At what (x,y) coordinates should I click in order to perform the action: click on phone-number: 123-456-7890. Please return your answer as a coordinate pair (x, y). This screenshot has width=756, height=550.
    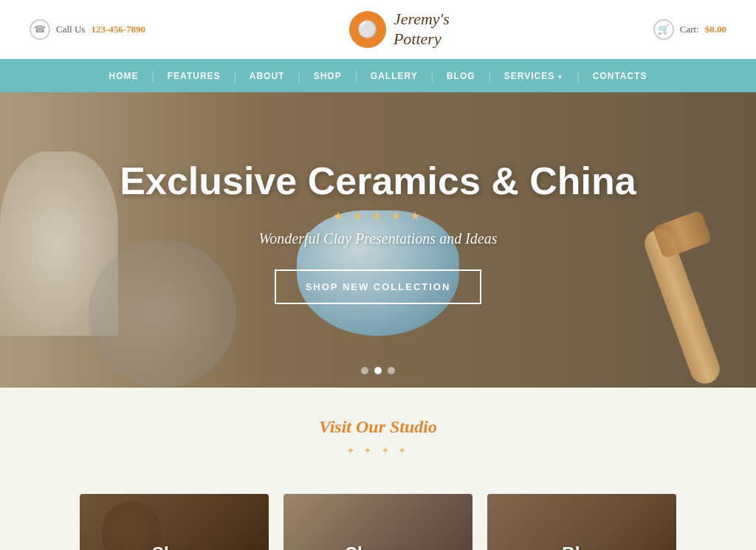
    Looking at the image, I should click on (118, 30).